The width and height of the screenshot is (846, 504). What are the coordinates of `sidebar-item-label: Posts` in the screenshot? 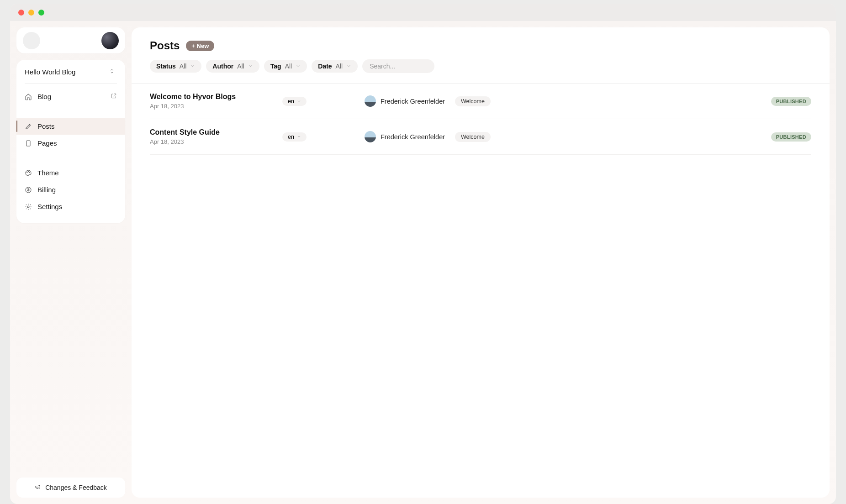 It's located at (46, 126).